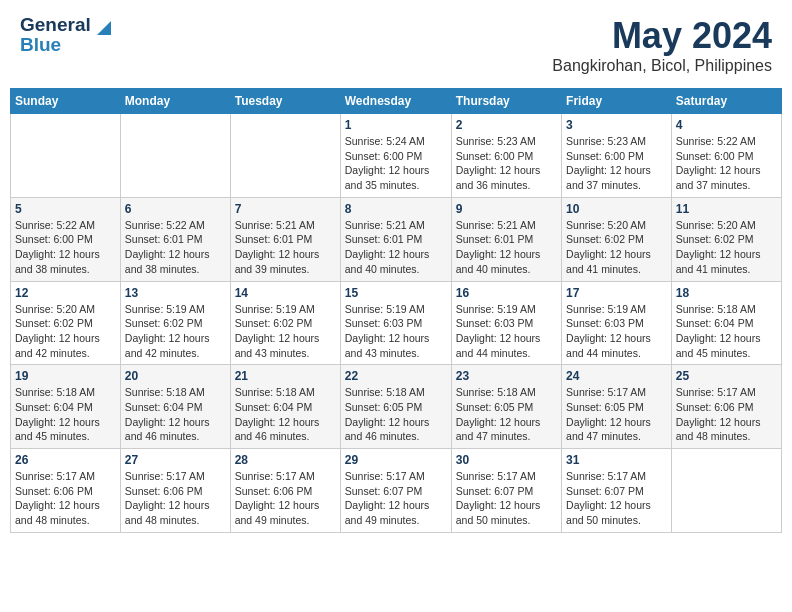  Describe the element at coordinates (66, 491) in the screenshot. I see `calendar-cell: 26Sunrise: 5:17 AMSunset: 6:06 PMDayligh…` at that location.